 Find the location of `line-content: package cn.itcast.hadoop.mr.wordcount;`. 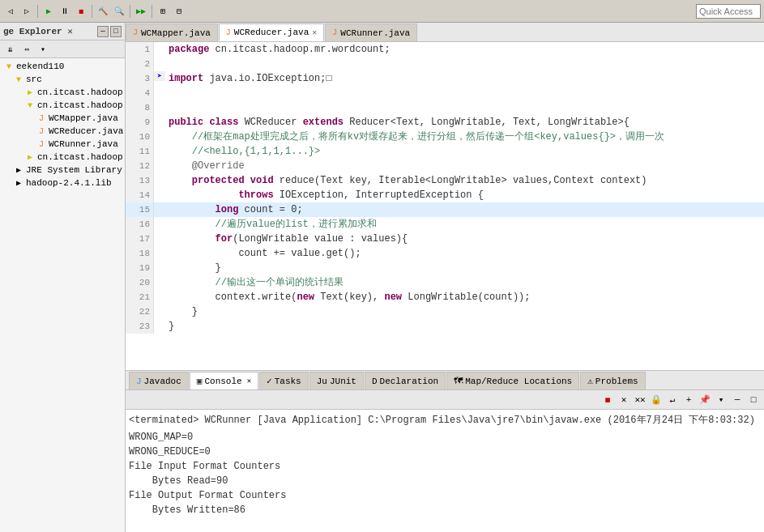

line-content: package cn.itcast.hadoop.mr.wordcount; is located at coordinates (278, 49).